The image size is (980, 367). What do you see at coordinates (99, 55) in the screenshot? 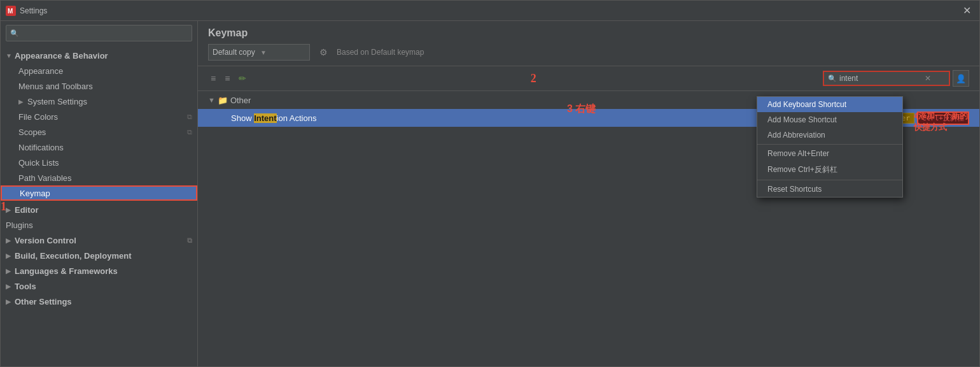
I see `sidebar-item-appearance-behavior: ▼ Appearance & Behavior` at bounding box center [99, 55].